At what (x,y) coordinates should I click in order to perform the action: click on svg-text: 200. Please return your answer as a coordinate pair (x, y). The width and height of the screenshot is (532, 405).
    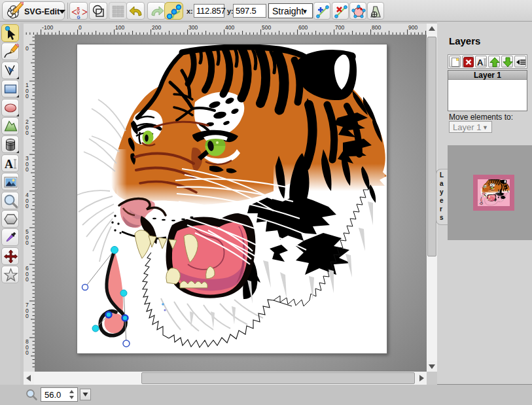
    Looking at the image, I should click on (156, 27).